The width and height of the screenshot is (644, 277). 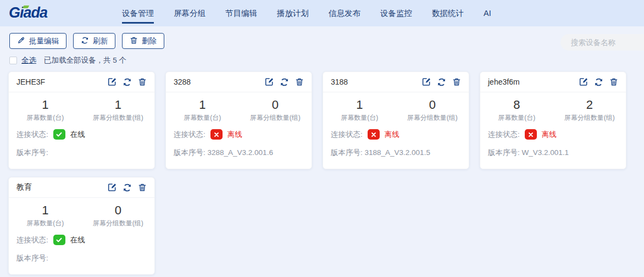 What do you see at coordinates (546, 153) in the screenshot?
I see `version-value: W_V3.2.001.1` at bounding box center [546, 153].